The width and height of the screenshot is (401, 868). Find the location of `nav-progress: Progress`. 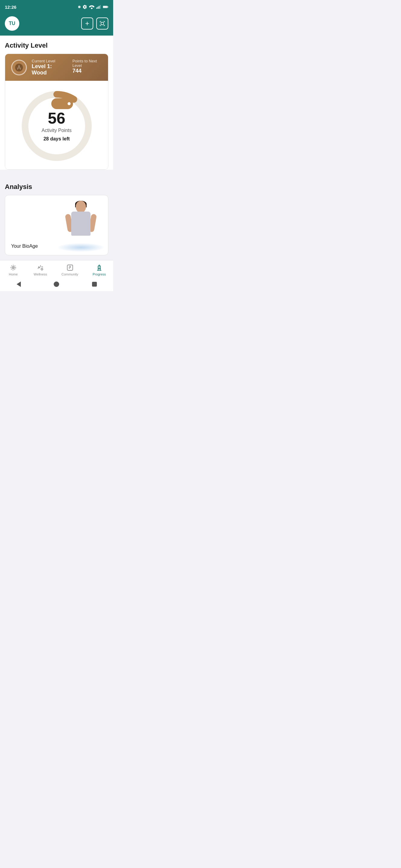

nav-progress: Progress is located at coordinates (99, 270).